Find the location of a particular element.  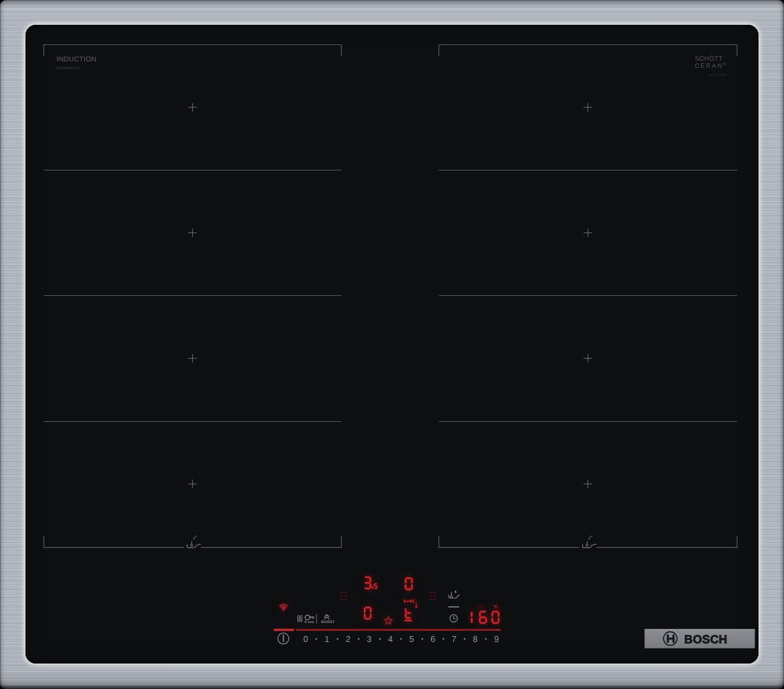

svg-text: CERAN is located at coordinates (710, 67).